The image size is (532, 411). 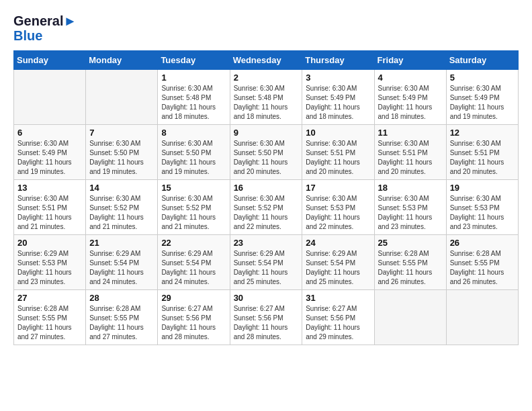 I want to click on calendar-header-monday: Monday, so click(x=122, y=60).